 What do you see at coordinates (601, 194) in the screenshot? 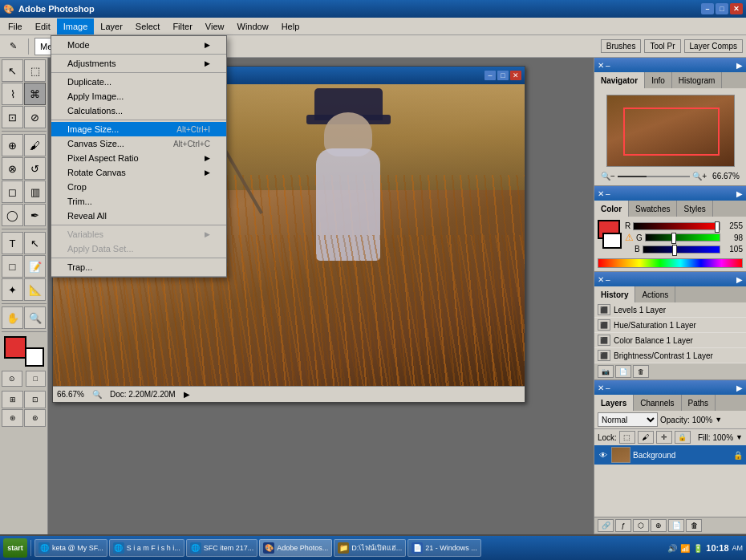
I see `color-close-icon: ✕` at bounding box center [601, 194].